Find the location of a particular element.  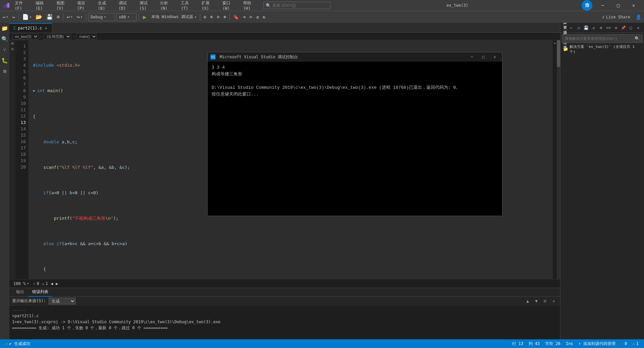

next-button: ▶ is located at coordinates (57, 284).